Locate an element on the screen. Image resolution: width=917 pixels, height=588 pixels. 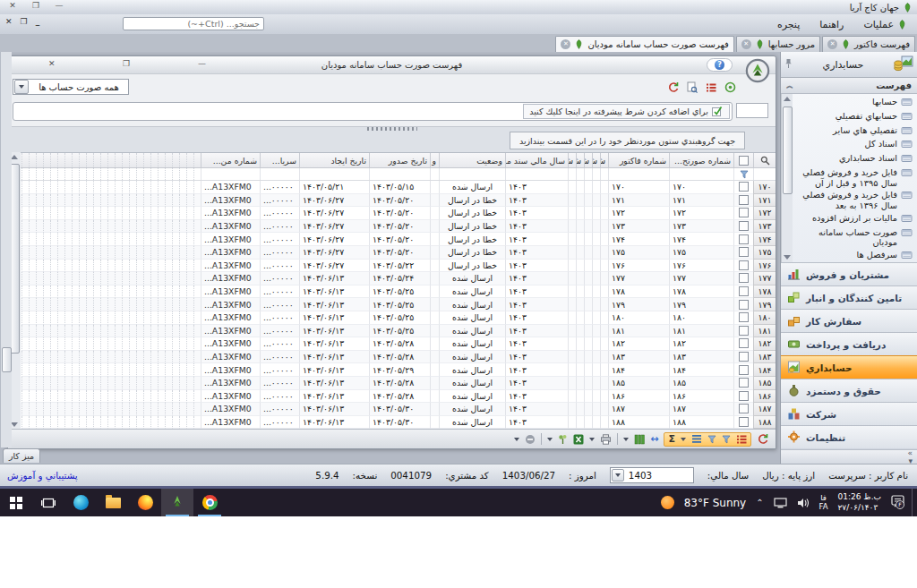
red-list-icon is located at coordinates (711, 88).